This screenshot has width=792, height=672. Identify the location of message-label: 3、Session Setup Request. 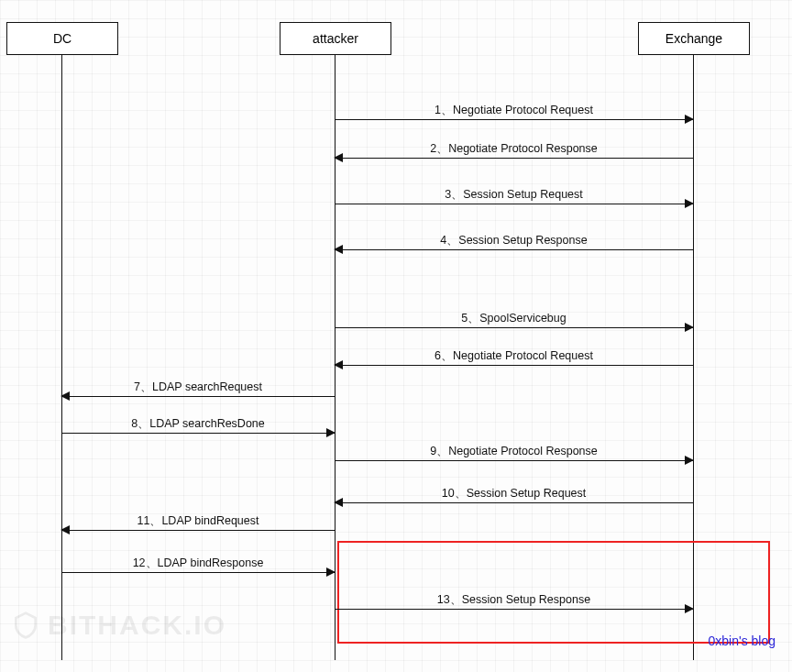
(513, 194).